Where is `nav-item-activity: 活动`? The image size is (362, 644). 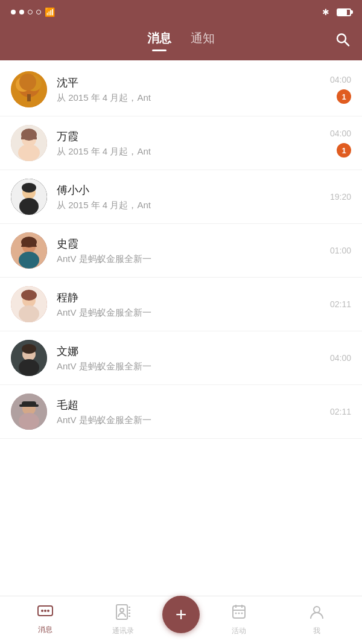 nav-item-activity: 活动 is located at coordinates (239, 620).